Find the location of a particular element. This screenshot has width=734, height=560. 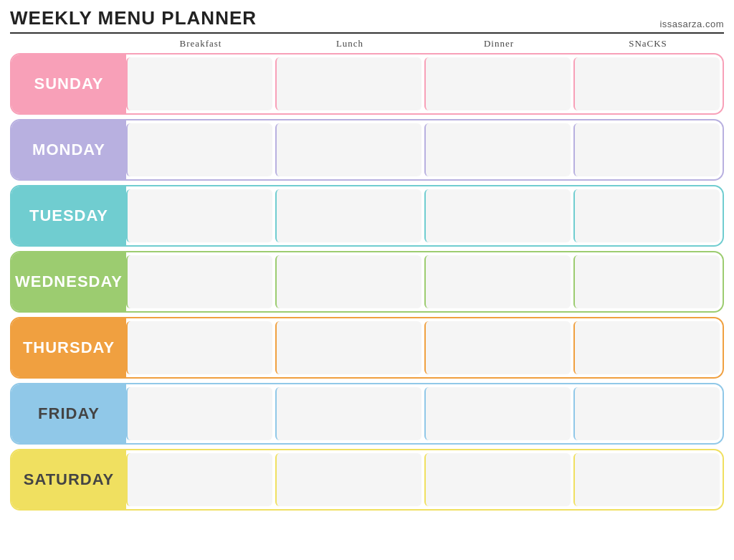

day-label-friday: Friday is located at coordinates (69, 414).